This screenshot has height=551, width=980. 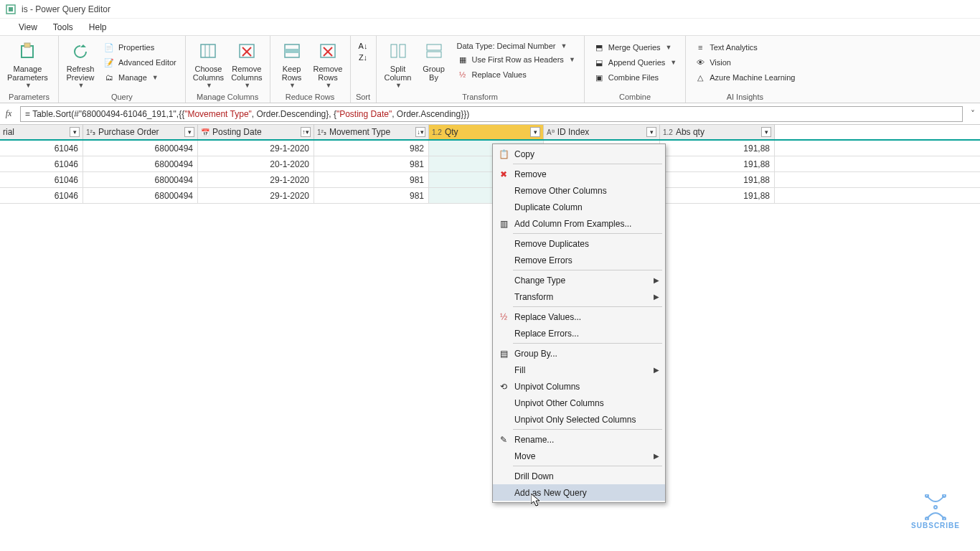 What do you see at coordinates (745, 47) in the screenshot?
I see `text-analytics-button: ≡Text Analytics` at bounding box center [745, 47].